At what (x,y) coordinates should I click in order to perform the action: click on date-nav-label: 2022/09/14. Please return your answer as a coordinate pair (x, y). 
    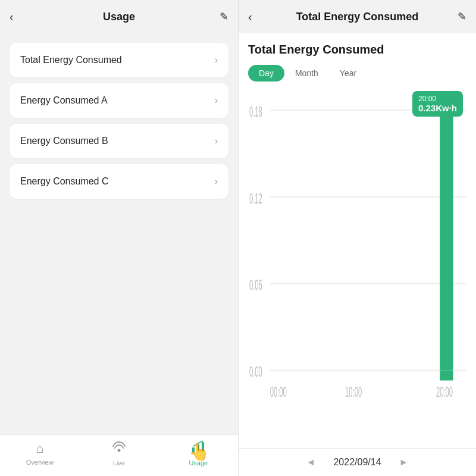
    Looking at the image, I should click on (357, 462).